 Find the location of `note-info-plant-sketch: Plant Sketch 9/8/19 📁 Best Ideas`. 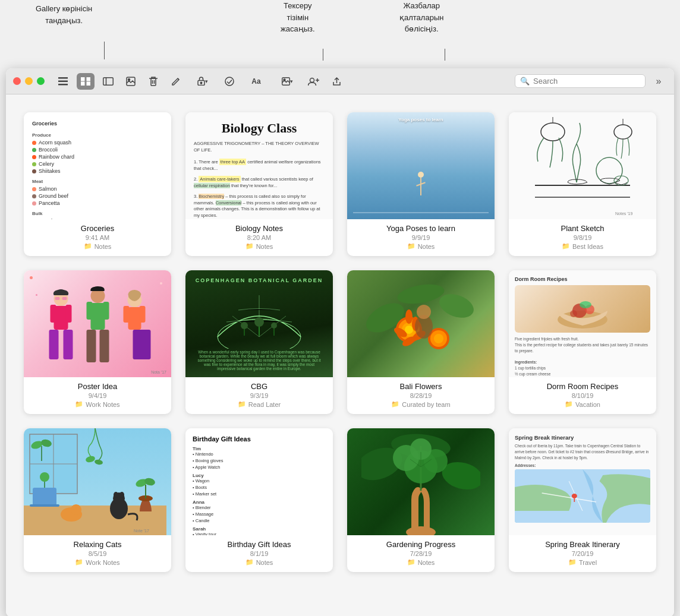

note-info-plant-sketch: Plant Sketch 9/8/19 📁 Best Ideas is located at coordinates (583, 238).